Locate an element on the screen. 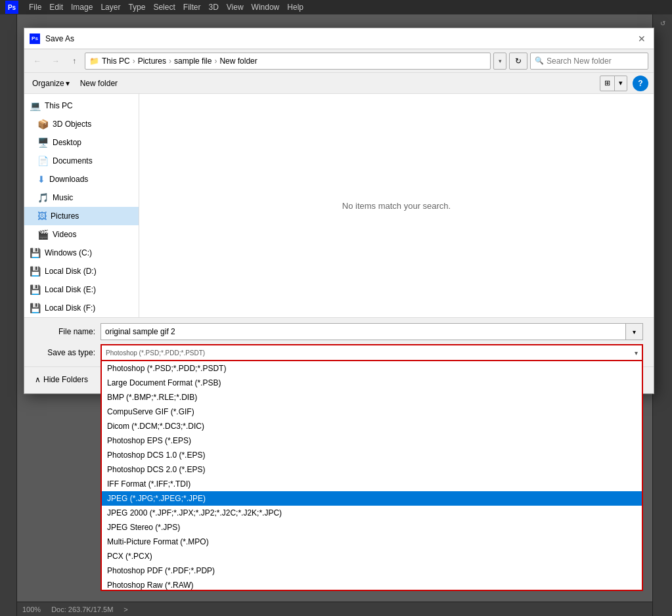 The height and width of the screenshot is (616, 672). savetype-option-dcs1: Photoshop DCS 1.0 (*.EPS) is located at coordinates (372, 455).